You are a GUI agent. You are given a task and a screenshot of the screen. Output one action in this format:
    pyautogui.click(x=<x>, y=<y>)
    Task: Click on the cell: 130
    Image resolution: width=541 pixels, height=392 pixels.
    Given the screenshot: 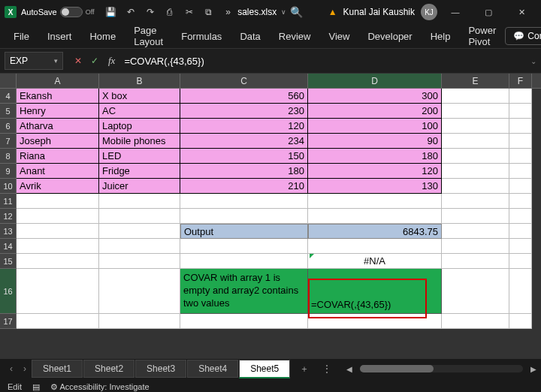 What is the action you would take?
    pyautogui.click(x=375, y=186)
    